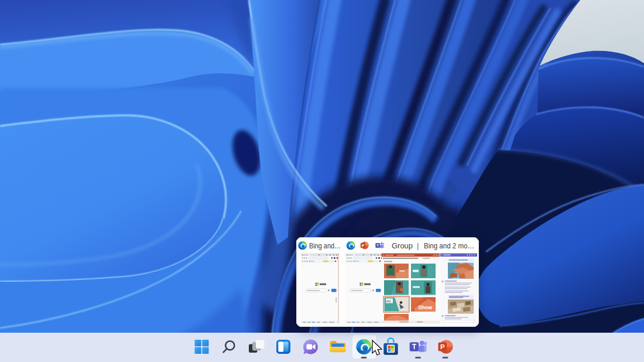 The width and height of the screenshot is (644, 362). I want to click on svg-text: sho, so click(389, 301).